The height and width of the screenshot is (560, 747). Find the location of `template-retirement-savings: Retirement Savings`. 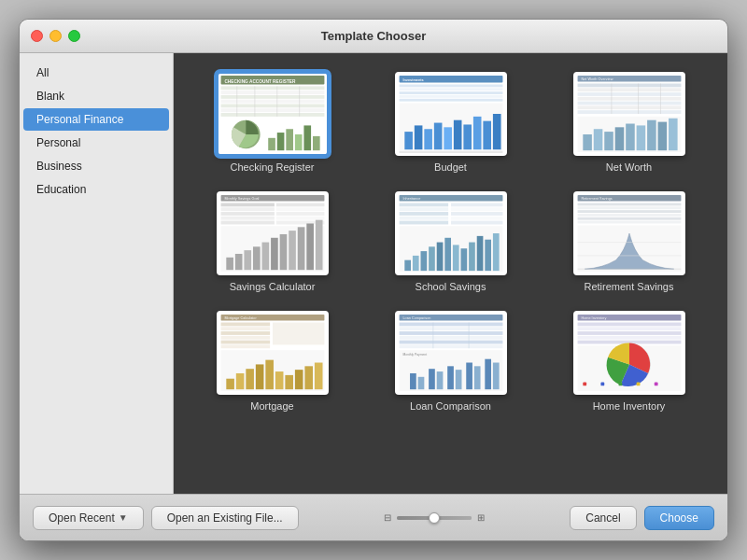

template-retirement-savings: Retirement Savings is located at coordinates (629, 242).